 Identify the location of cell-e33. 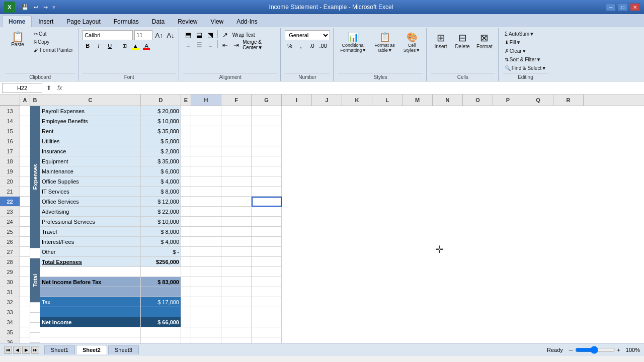
(186, 312).